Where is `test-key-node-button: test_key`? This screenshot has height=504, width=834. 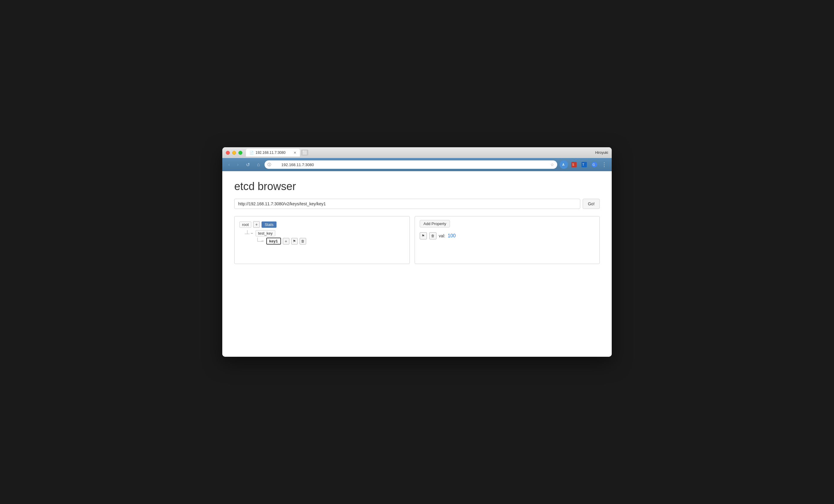 test-key-node-button: test_key is located at coordinates (265, 233).